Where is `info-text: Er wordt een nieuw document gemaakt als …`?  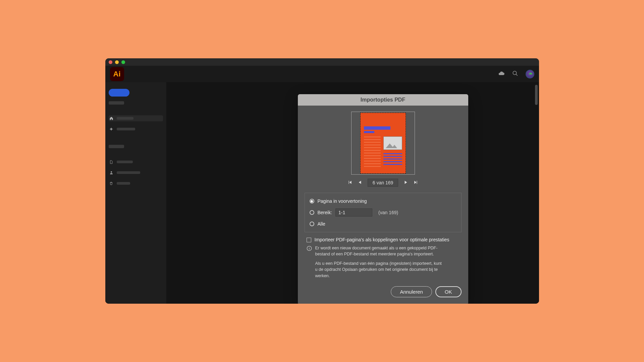
info-text: Er wordt een nieuw document gemaakt als … is located at coordinates (379, 262).